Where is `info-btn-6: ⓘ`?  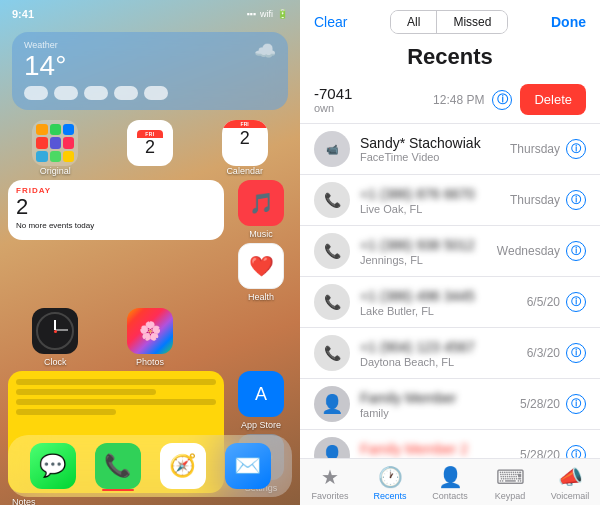
info-btn-6: ⓘ is located at coordinates (576, 452).